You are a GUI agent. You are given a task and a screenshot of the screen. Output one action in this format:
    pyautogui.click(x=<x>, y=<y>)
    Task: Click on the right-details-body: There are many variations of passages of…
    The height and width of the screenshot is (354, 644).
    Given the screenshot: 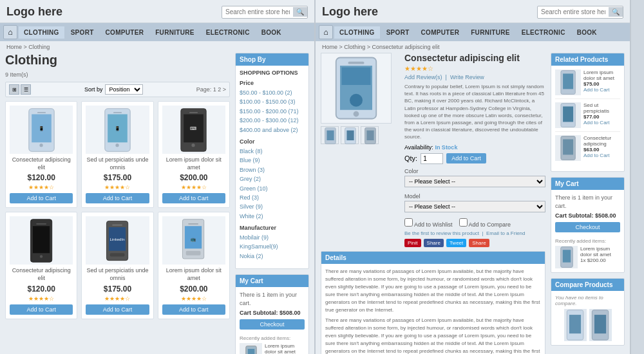 What is the action you would take?
    pyautogui.click(x=433, y=309)
    